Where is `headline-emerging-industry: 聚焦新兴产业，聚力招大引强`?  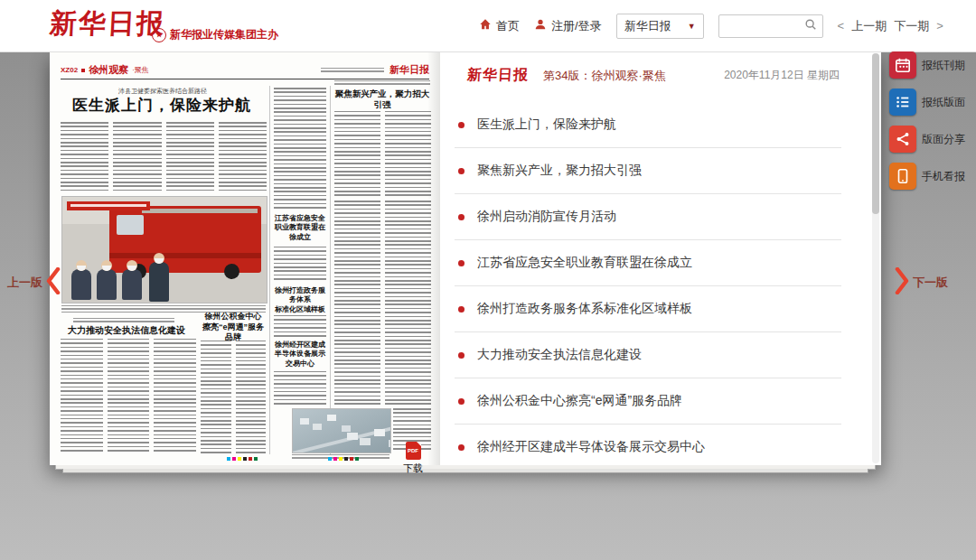
headline-emerging-industry: 聚焦新兴产业，聚力招大引强 is located at coordinates (382, 99).